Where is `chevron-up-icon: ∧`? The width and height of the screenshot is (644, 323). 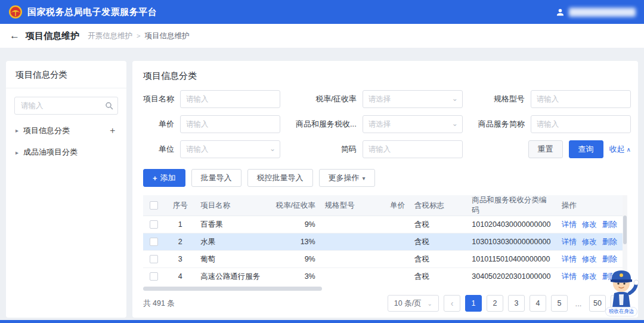 chevron-up-icon: ∧ is located at coordinates (628, 149).